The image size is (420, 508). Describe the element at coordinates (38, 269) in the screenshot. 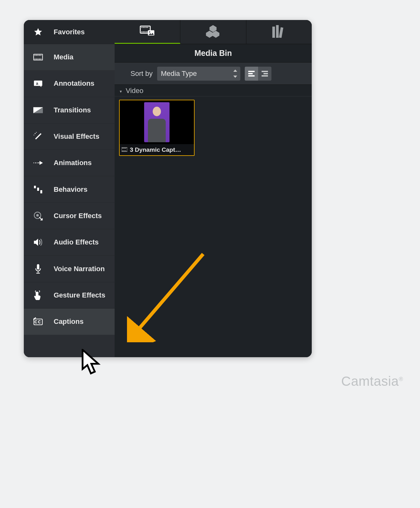

I see `microphone-icon` at that location.